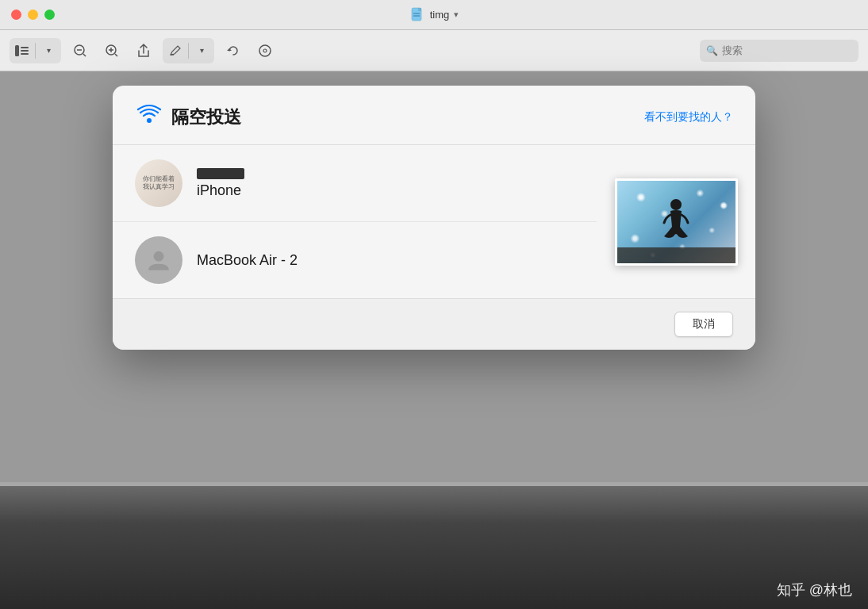 The width and height of the screenshot is (868, 609). Describe the element at coordinates (417, 15) in the screenshot. I see `file-icon` at that location.